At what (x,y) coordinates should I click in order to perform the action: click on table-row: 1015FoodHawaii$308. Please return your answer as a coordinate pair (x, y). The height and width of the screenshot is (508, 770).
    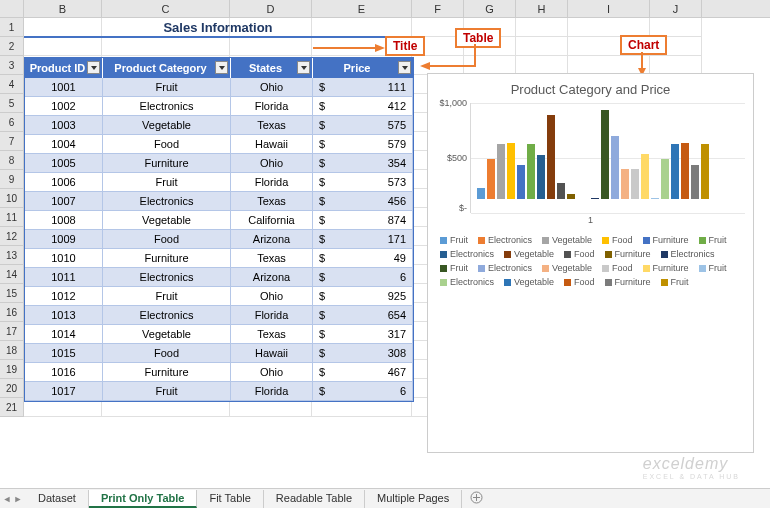
    Looking at the image, I should click on (219, 354).